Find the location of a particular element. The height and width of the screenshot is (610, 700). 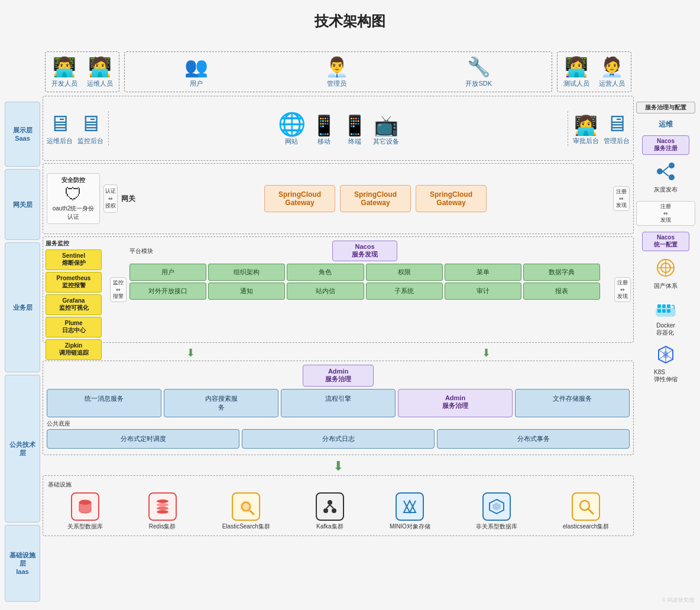

saas-other-device: 📺 其它设备 is located at coordinates (386, 130).